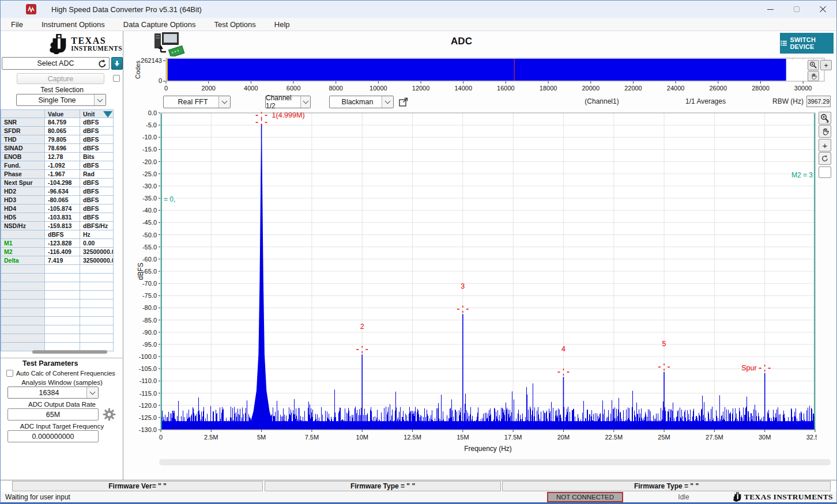  What do you see at coordinates (93, 392) in the screenshot?
I see `chevron-down-icon` at bounding box center [93, 392].